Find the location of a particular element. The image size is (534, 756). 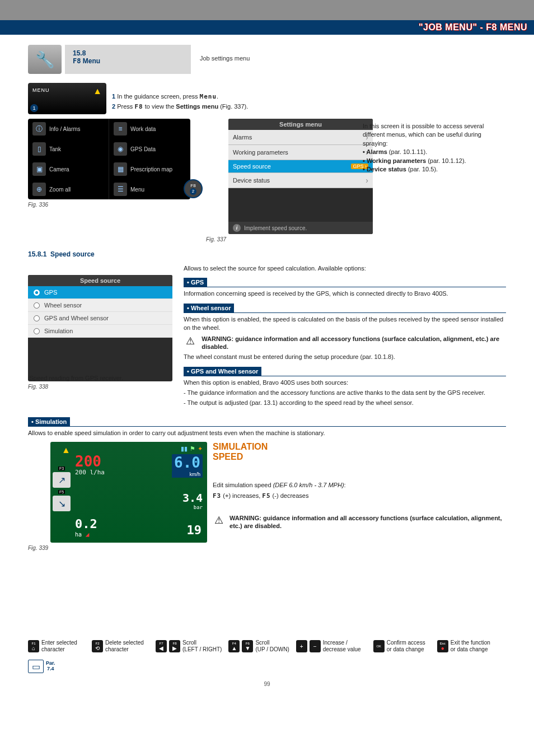

menu-label: Menu is located at coordinates (92, 61).